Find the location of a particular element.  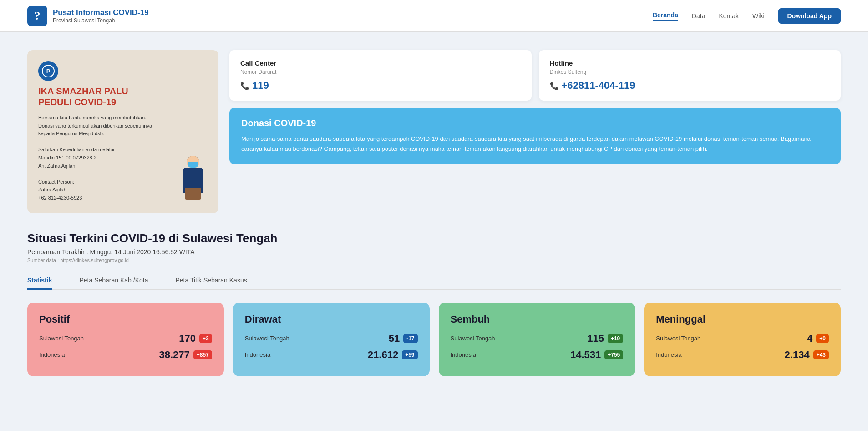

dirawat-title: Dirawat is located at coordinates (331, 319).